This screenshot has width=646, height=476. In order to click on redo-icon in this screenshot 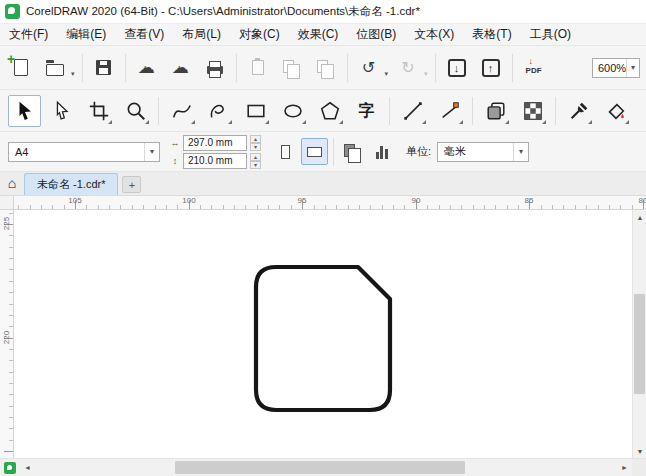, I will do `click(408, 68)`.